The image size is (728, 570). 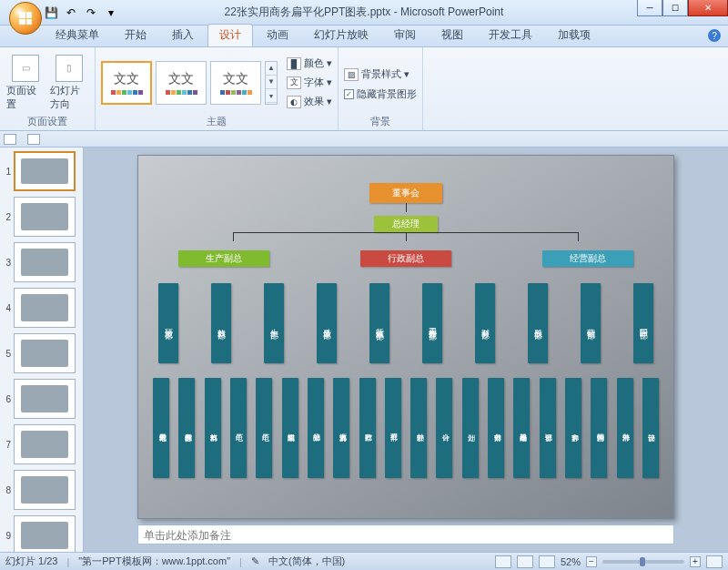 I want to click on office-button, so click(x=25, y=18).